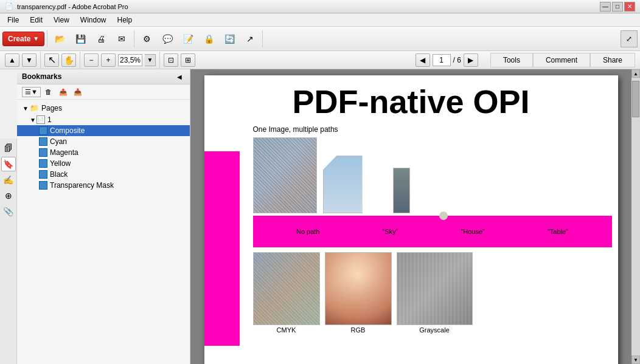  I want to click on tree-item-yellow: Yellow, so click(103, 163).